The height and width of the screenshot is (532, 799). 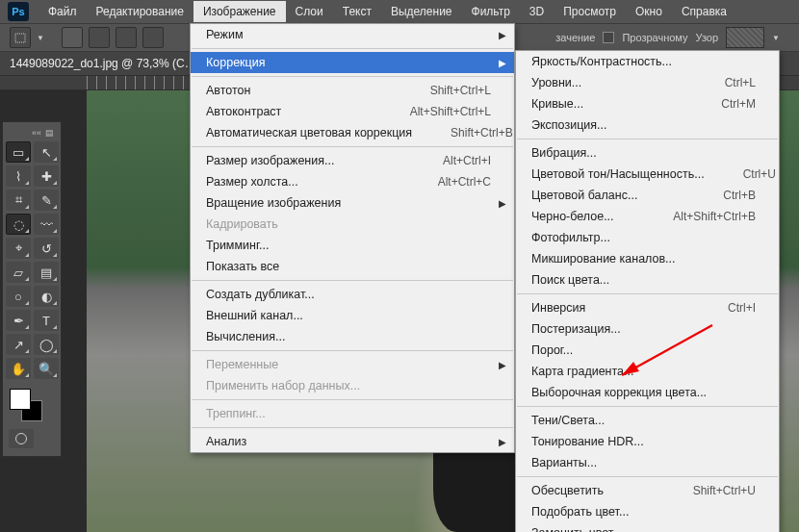 What do you see at coordinates (643, 393) in the screenshot?
I see `menu-item-label: Выборочная коррекция цвета...` at bounding box center [643, 393].